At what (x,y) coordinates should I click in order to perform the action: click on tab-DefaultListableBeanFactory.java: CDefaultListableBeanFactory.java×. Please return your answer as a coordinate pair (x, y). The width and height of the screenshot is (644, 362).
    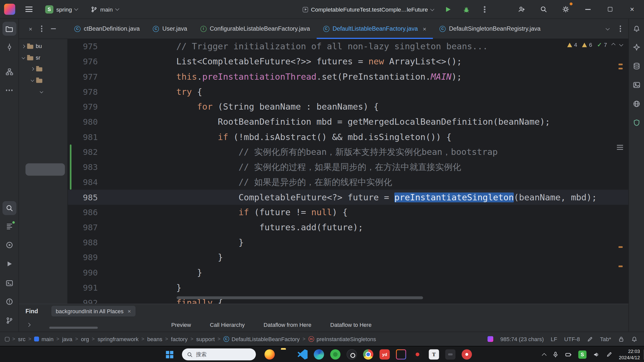
    Looking at the image, I should click on (375, 29).